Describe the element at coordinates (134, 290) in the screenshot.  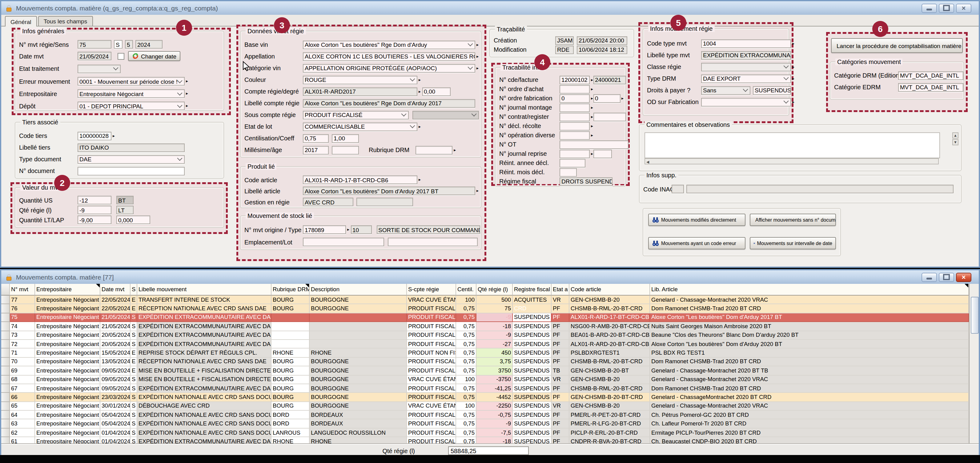
I see `column-header: S` at that location.